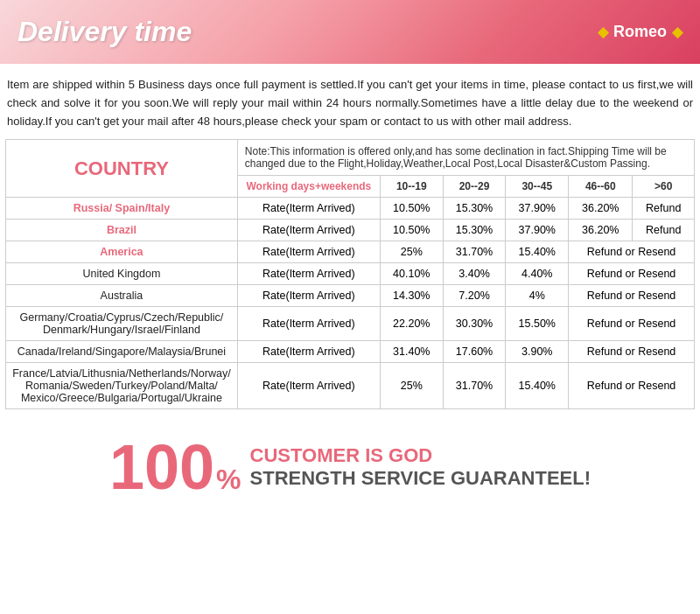 This screenshot has width=700, height=614. Describe the element at coordinates (411, 296) in the screenshot. I see `cell-4-1: 14.30%` at that location.